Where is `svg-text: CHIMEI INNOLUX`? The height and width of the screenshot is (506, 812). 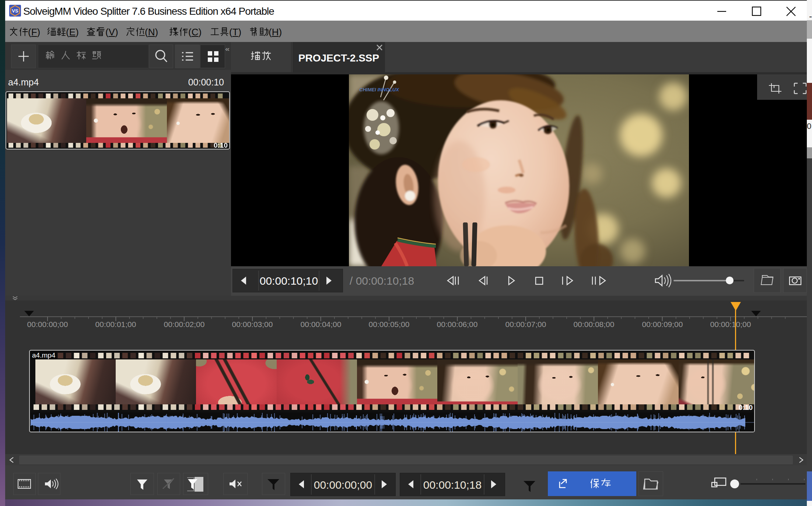 svg-text: CHIMEI INNOLUX is located at coordinates (379, 90).